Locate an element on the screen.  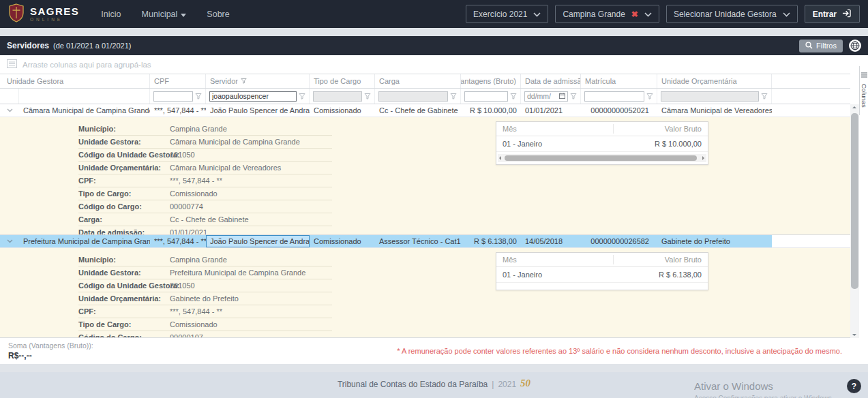
months-cell-mes: 01 - Janeiro is located at coordinates (522, 144).